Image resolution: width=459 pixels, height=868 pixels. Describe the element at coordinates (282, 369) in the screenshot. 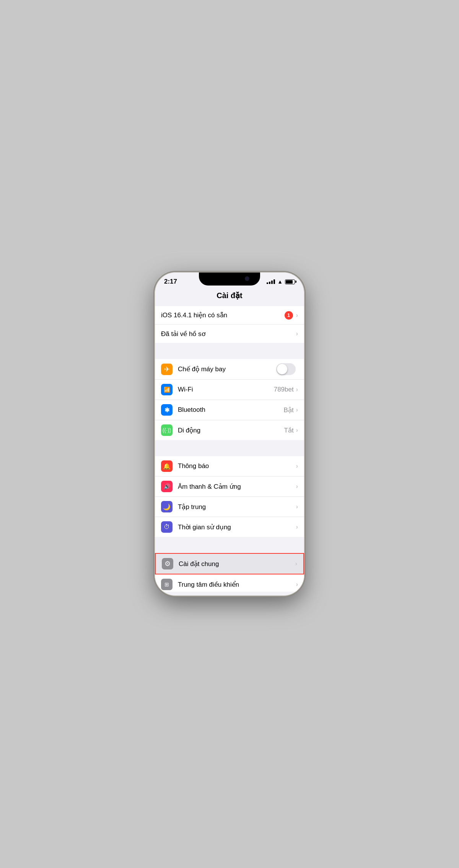

I see `toggle-knob` at that location.